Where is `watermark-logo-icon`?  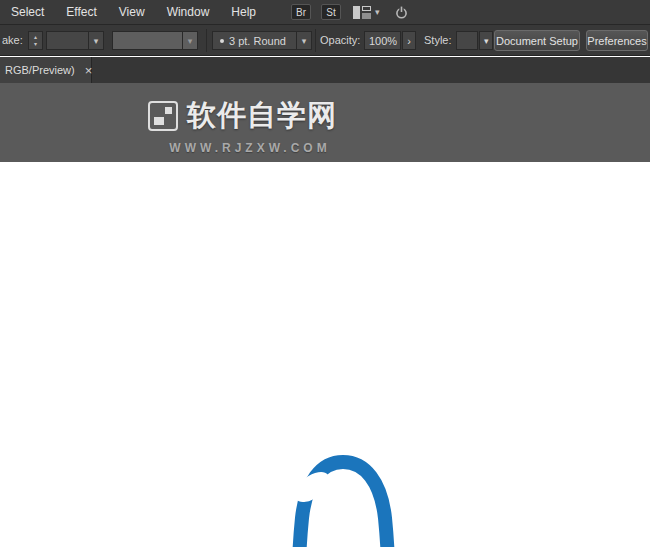 watermark-logo-icon is located at coordinates (163, 116).